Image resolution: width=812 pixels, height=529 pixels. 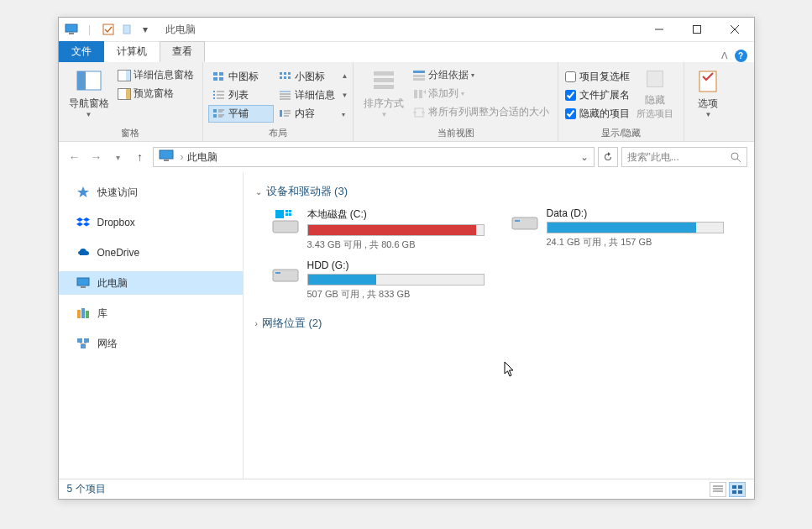 I want to click on close-button, so click(x=736, y=30).